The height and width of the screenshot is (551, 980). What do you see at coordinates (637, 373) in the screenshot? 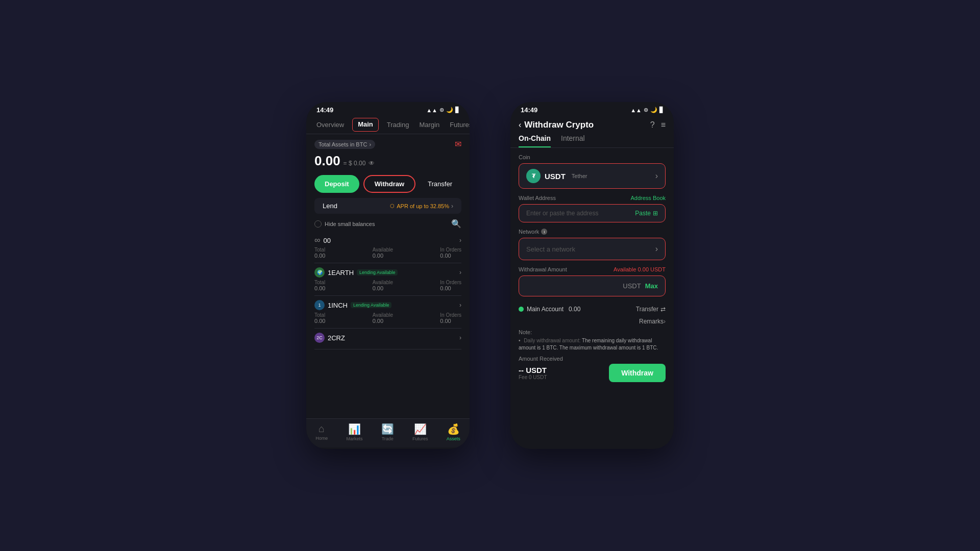
I see `withdraw-submit-button: Withdraw` at bounding box center [637, 373].